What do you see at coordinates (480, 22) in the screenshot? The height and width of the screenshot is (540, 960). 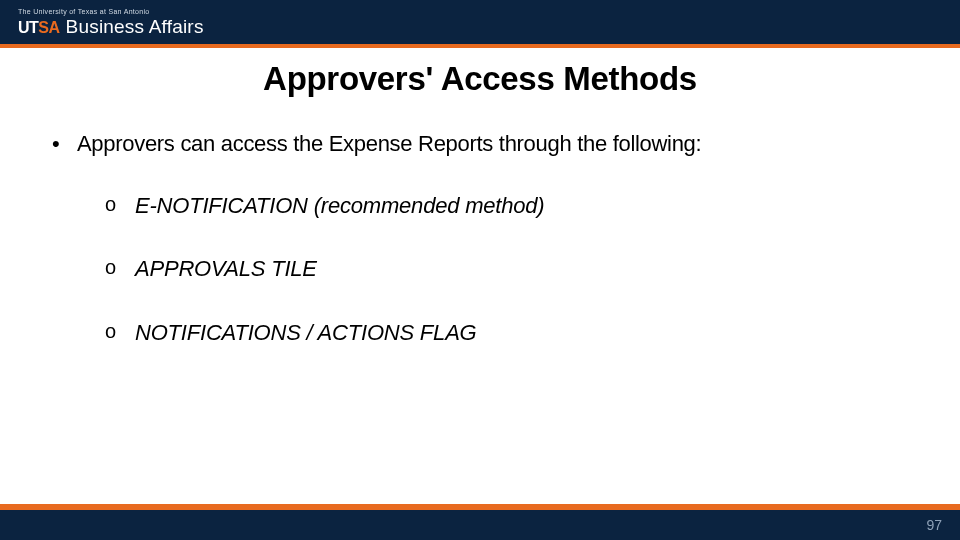 I see `header-bar: The University of Texas at San Antonio U…` at bounding box center [480, 22].